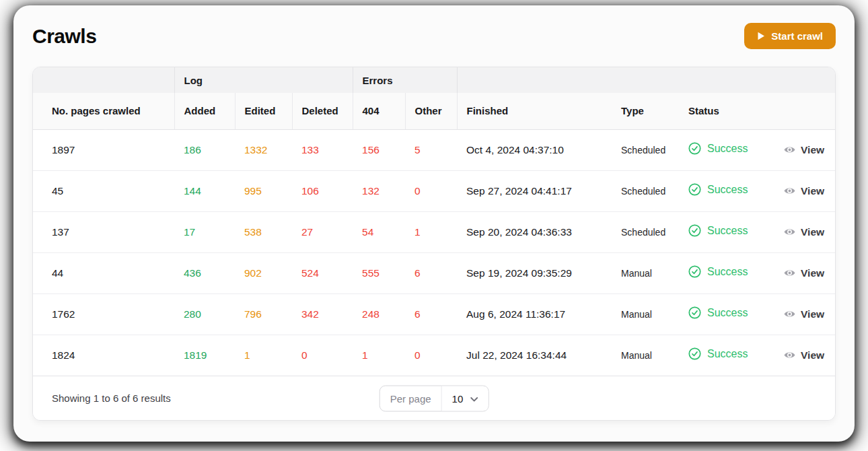 The image size is (868, 451). I want to click on deleted-value: 524, so click(322, 273).